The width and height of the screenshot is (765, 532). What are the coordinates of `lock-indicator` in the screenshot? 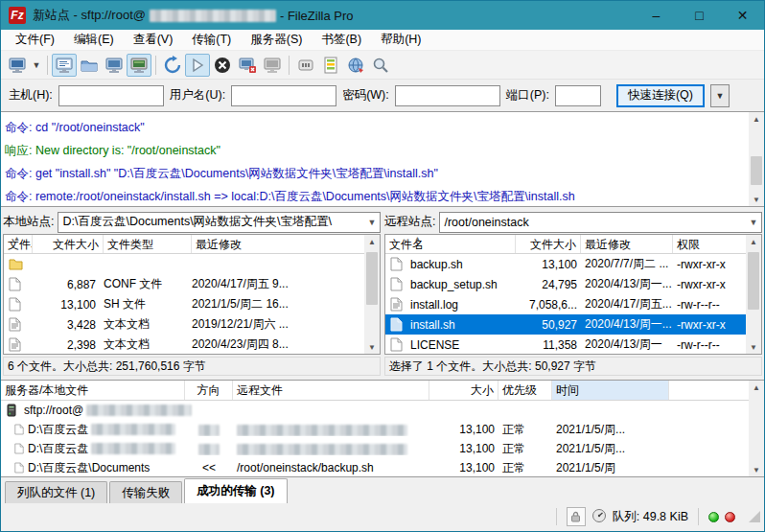 It's located at (576, 517).